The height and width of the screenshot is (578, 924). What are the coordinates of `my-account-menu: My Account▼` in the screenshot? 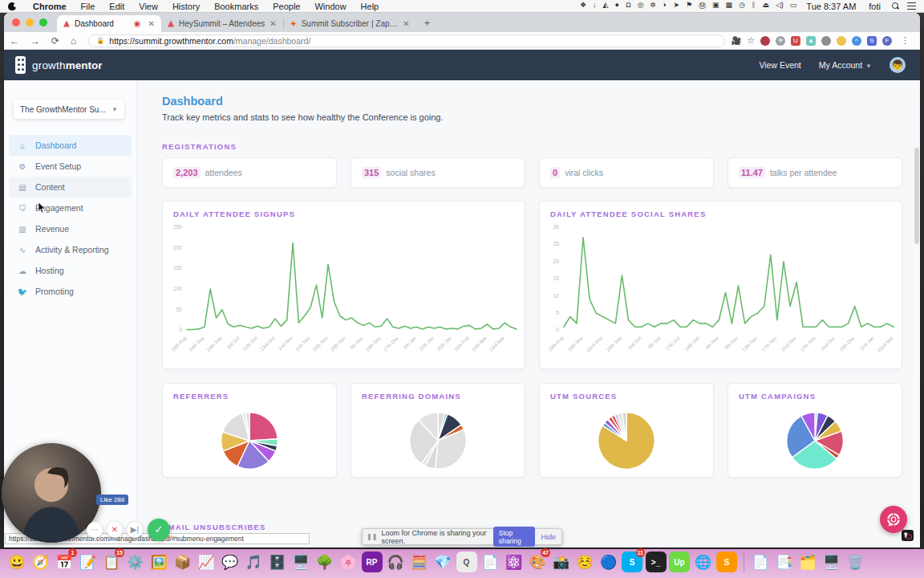 It's located at (845, 65).